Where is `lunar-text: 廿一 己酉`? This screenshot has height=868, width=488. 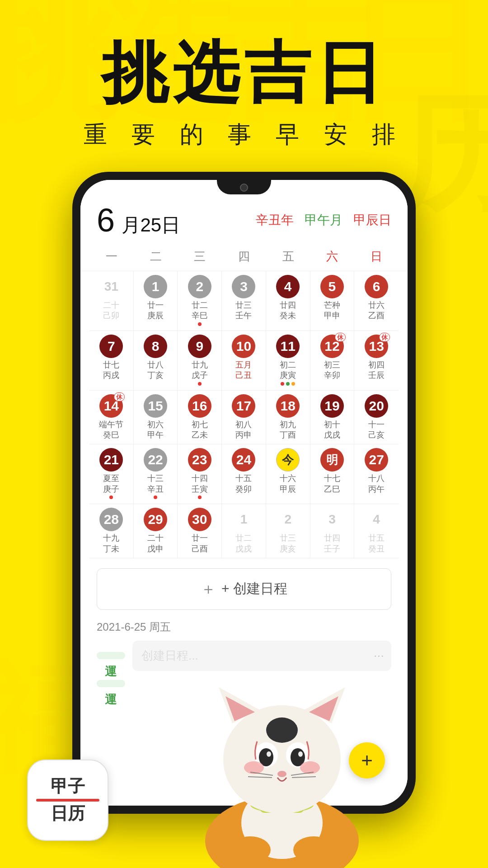 lunar-text: 廿一 己酉 is located at coordinates (200, 543).